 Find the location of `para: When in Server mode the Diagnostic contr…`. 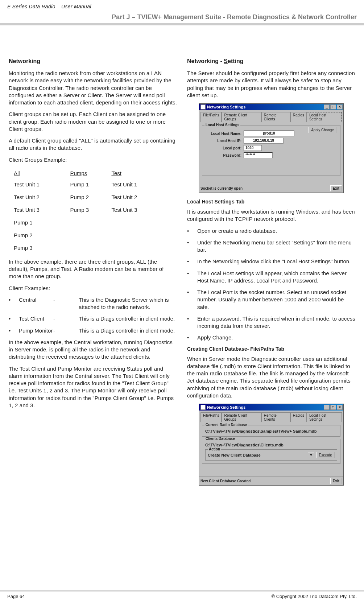

para: When in Server mode the Diagnostic contr… is located at coordinates (271, 378).